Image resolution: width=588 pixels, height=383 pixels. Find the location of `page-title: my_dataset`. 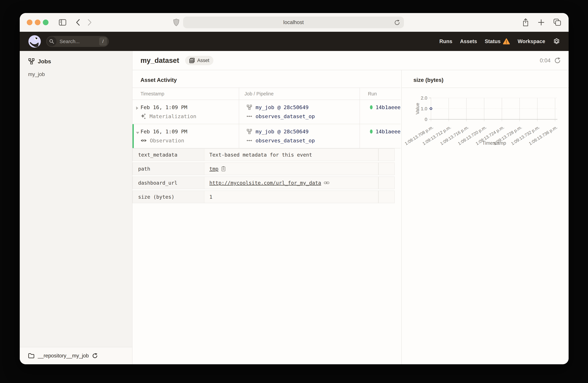

page-title: my_dataset is located at coordinates (160, 60).